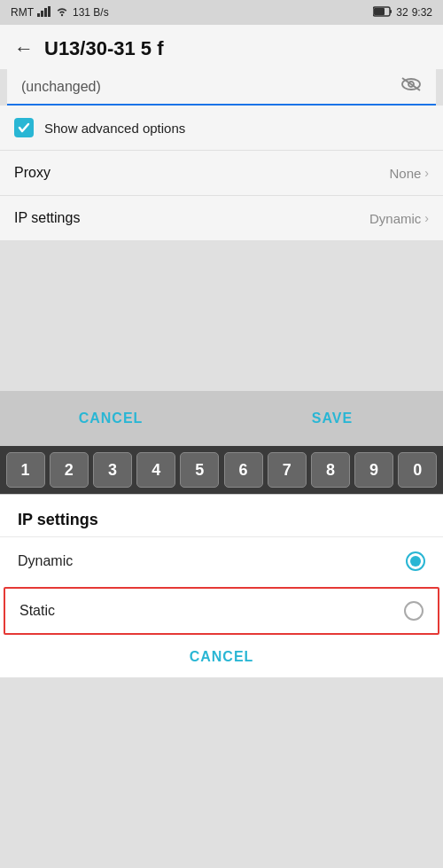  I want to click on key-9: 9, so click(374, 470).